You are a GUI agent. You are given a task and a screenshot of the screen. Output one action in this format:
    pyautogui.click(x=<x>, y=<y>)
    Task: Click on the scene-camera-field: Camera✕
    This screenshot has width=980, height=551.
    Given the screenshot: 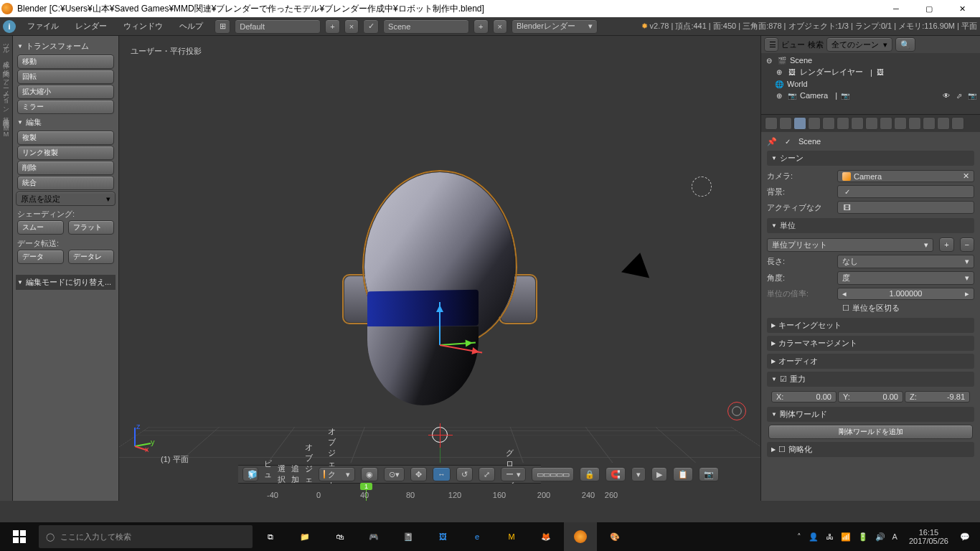 What is the action you would take?
    pyautogui.click(x=905, y=176)
    